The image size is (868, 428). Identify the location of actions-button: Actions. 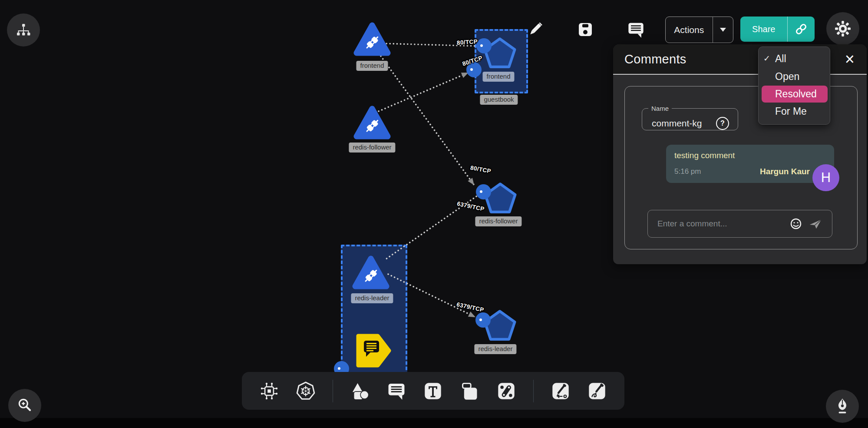
(699, 30).